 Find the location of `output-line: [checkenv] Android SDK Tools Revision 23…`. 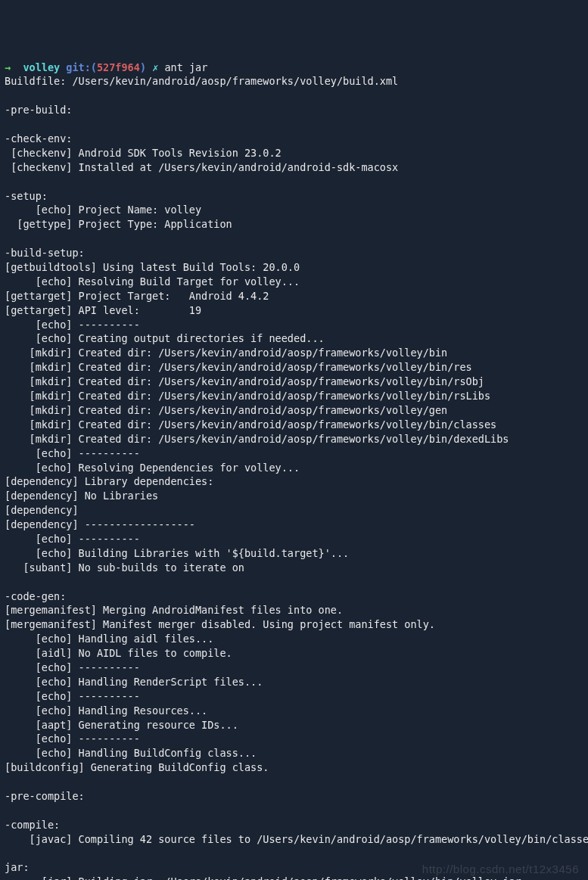

output-line: [checkenv] Android SDK Tools Revision 23… is located at coordinates (143, 153).